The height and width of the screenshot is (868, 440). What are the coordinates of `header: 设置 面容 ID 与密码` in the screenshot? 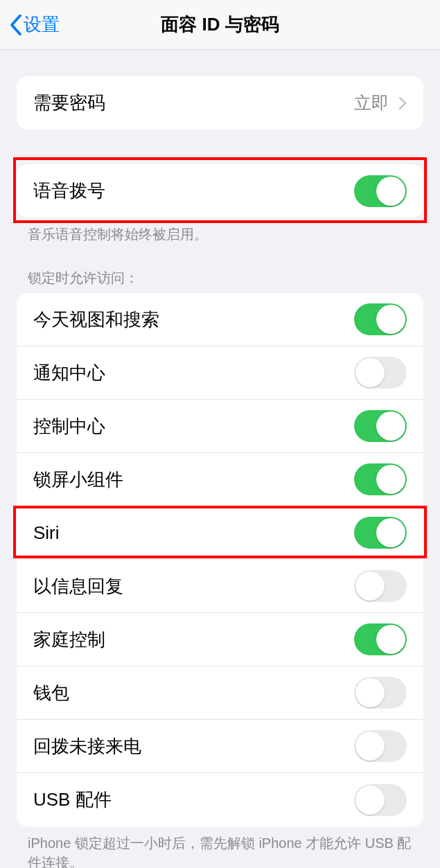 It's located at (220, 25).